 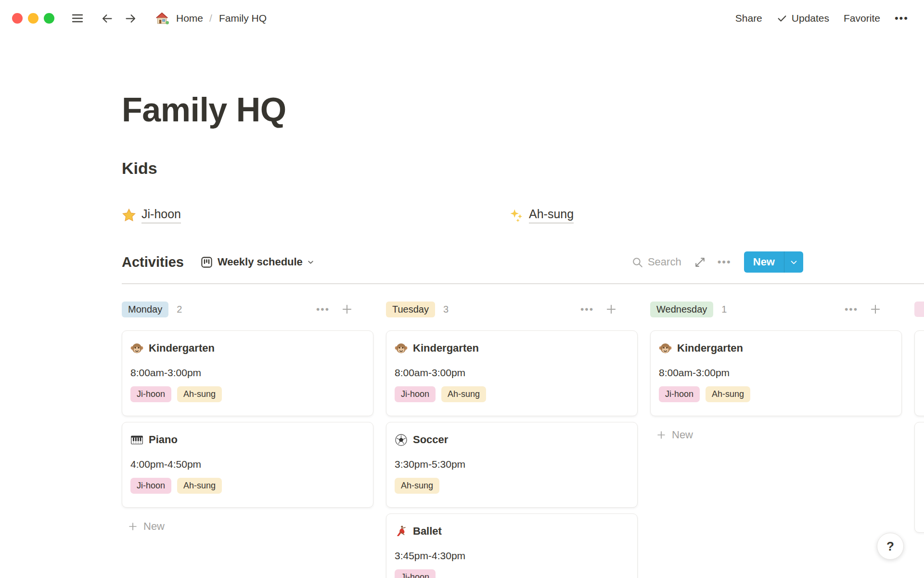 What do you see at coordinates (311, 262) in the screenshot?
I see `chevron-down-icon` at bounding box center [311, 262].